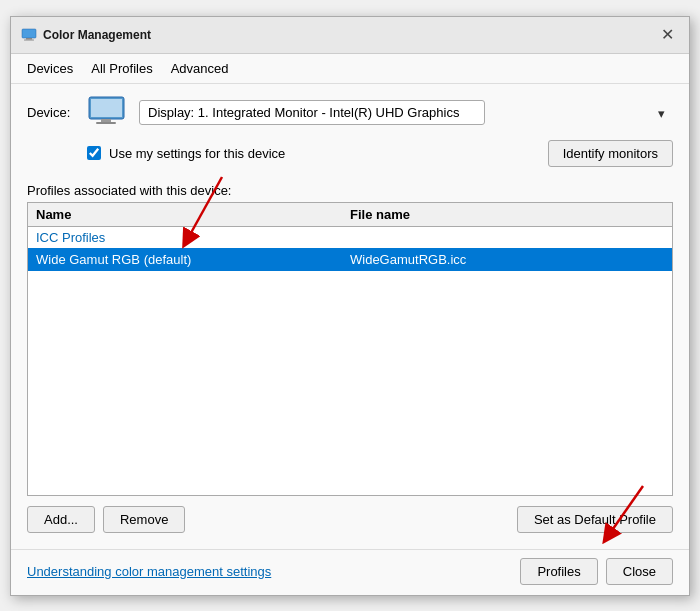 Image resolution: width=700 pixels, height=611 pixels. Describe the element at coordinates (350, 36) in the screenshot. I see `title-bar: Color Management ✕` at that location.